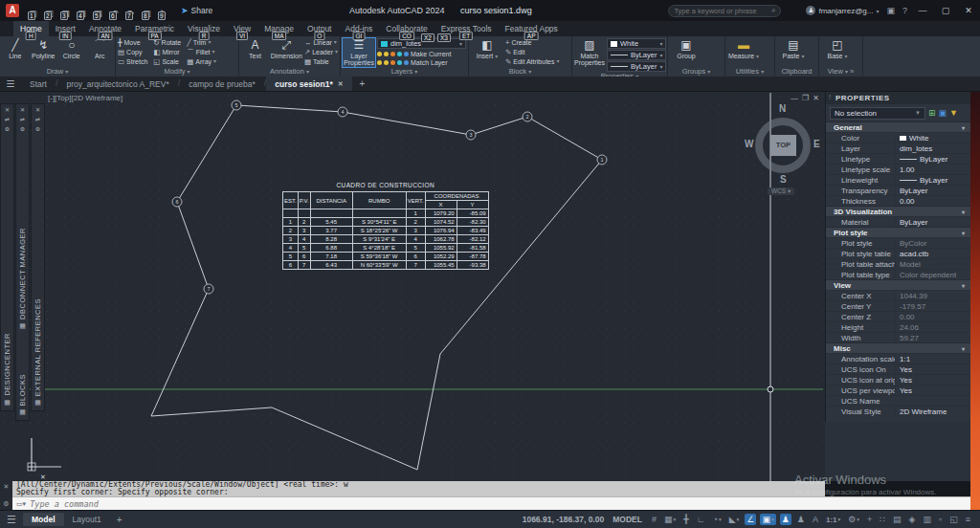 Image resolution: width=980 pixels, height=528 pixels. What do you see at coordinates (744, 53) in the screenshot?
I see `measure-button: ▬ Measure ▾` at bounding box center [744, 53].